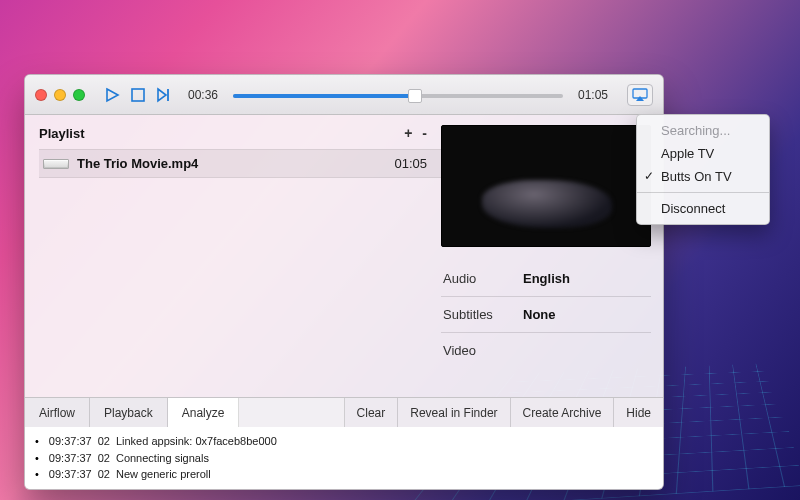  What do you see at coordinates (546, 186) in the screenshot?
I see `video-thumbnail` at bounding box center [546, 186].